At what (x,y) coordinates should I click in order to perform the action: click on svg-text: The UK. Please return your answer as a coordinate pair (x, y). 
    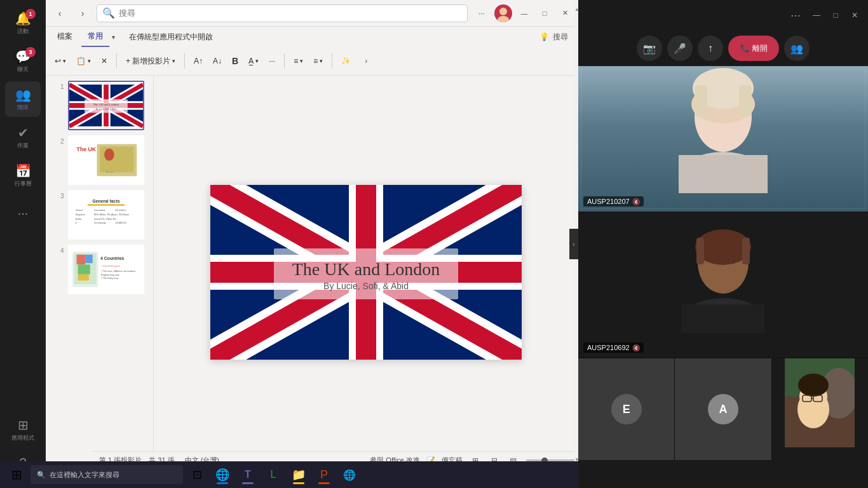
    Looking at the image, I should click on (86, 149).